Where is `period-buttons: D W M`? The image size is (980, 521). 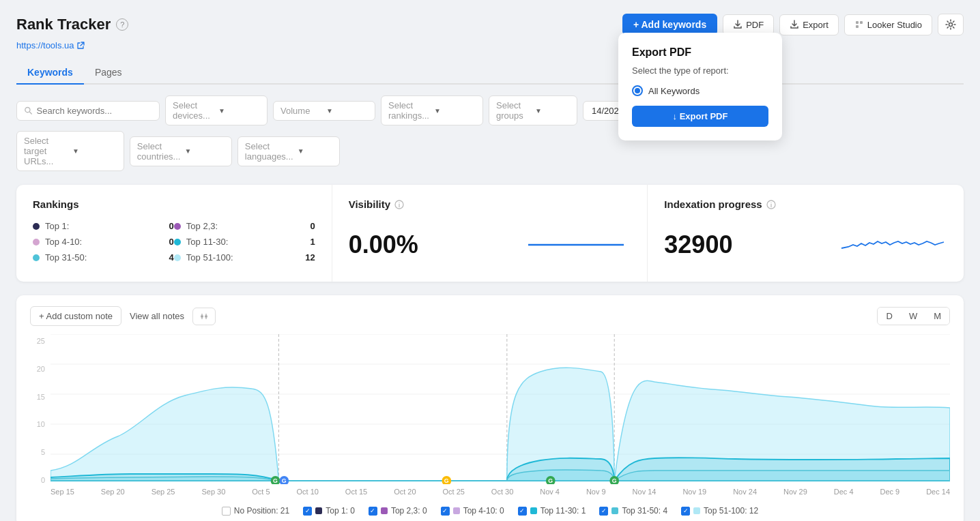 period-buttons: D W M is located at coordinates (913, 316).